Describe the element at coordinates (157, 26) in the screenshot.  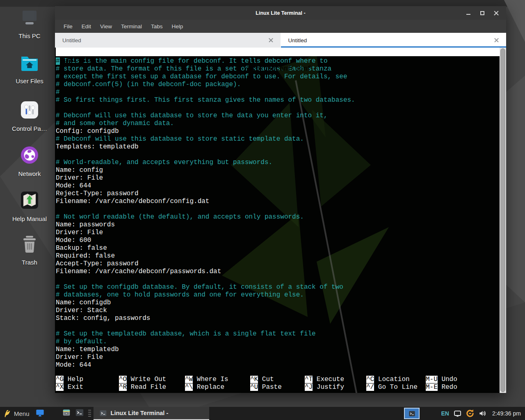
I see `menu-tabs: Tabs` at that location.